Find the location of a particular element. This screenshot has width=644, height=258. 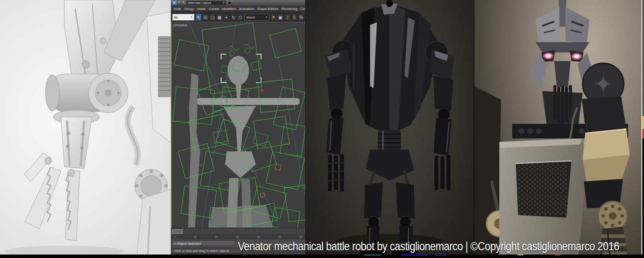

right-edge-strip is located at coordinates (643, 129).